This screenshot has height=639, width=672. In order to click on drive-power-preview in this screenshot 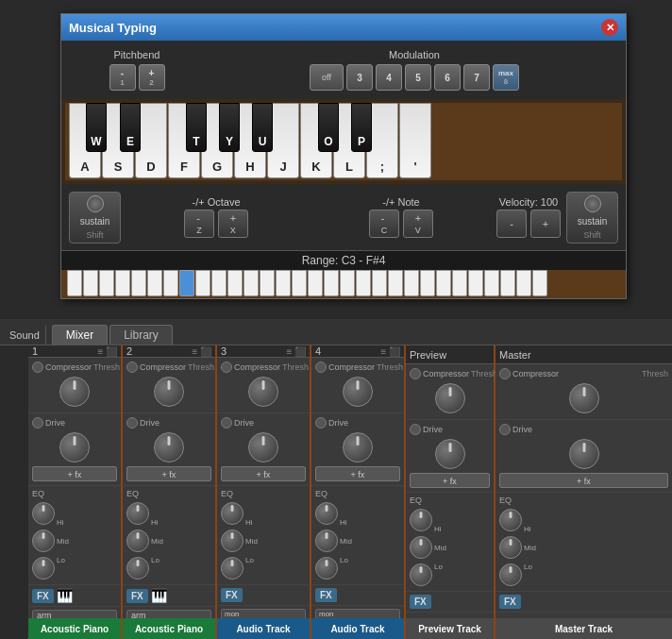, I will do `click(415, 429)`.